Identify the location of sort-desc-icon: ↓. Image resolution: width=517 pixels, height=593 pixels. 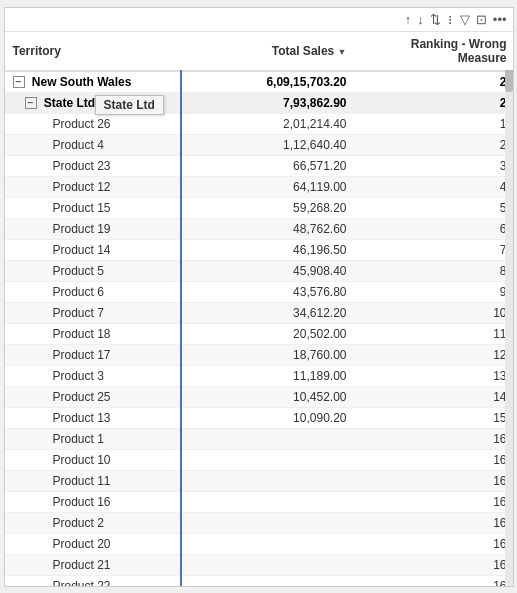
(420, 20).